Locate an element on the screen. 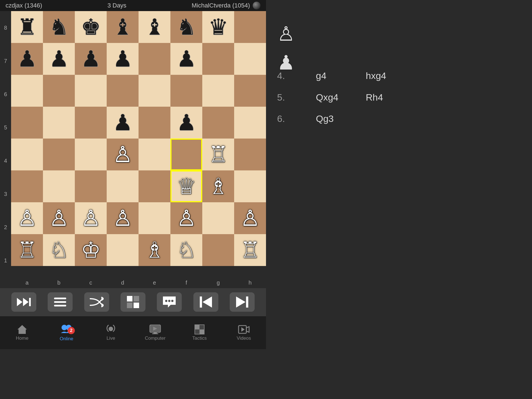 Image resolution: width=532 pixels, height=399 pixels. file-g: g is located at coordinates (218, 283).